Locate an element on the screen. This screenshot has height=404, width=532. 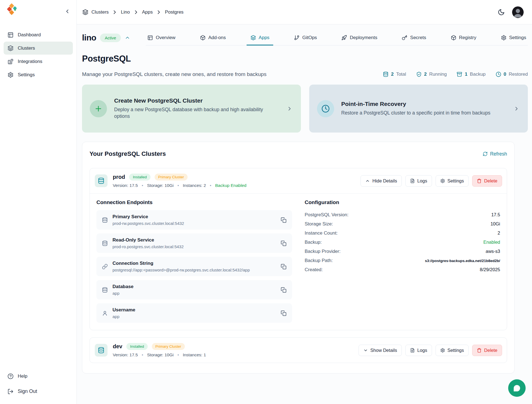
panel-icon is located at coordinates (150, 38).